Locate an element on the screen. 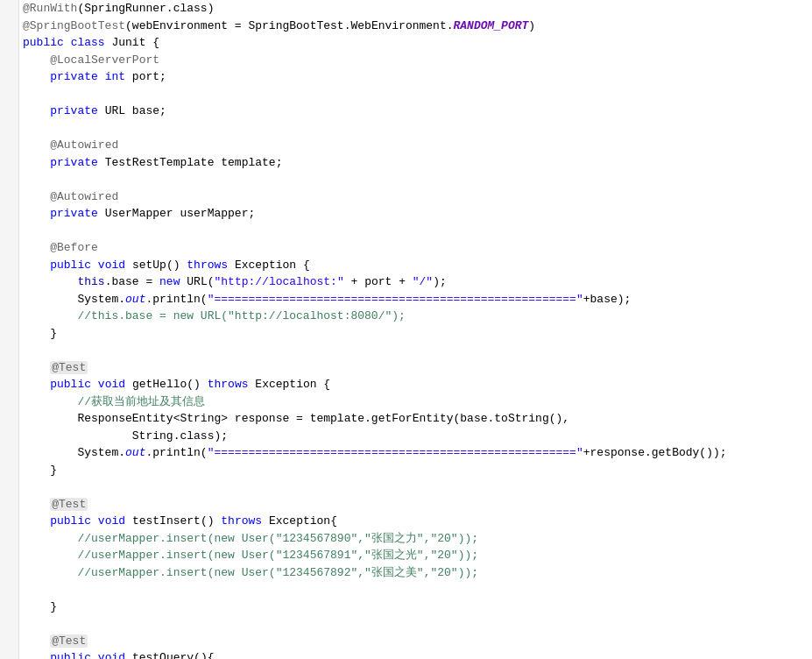  code-line: this.base = new URL("http://localhost:" … is located at coordinates (415, 282).